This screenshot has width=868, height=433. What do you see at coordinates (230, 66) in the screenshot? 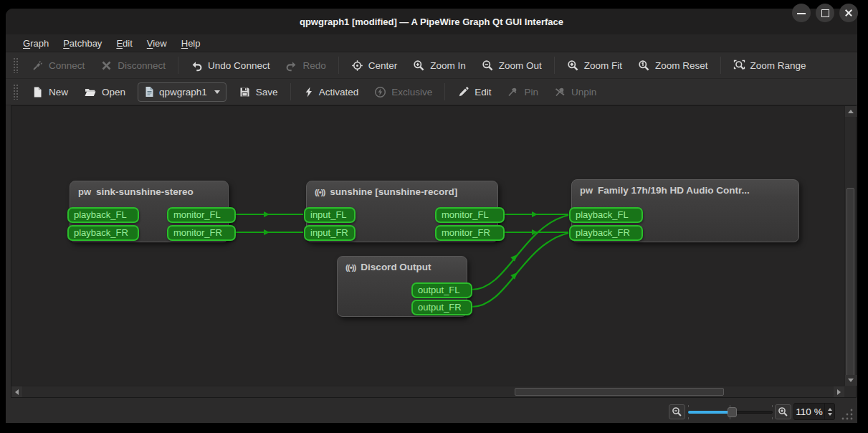
I see `undo-connect-button: Undo Connect` at bounding box center [230, 66].